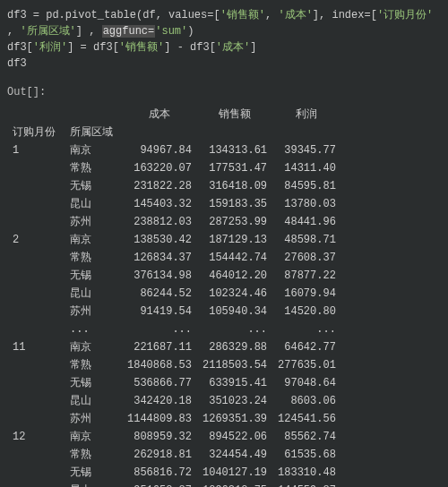 The image size is (448, 487). Describe the element at coordinates (174, 365) in the screenshot. I see `table-row: 常熟1840868.532118503.54277635.01` at that location.